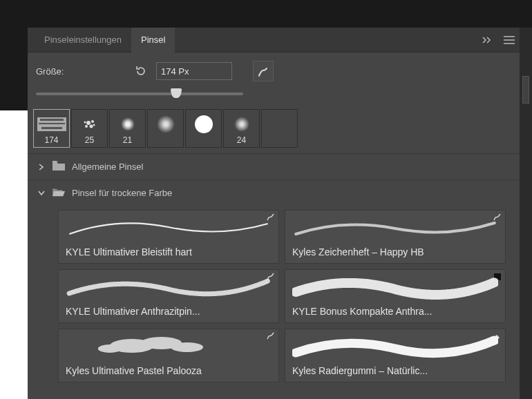 Image resolution: width=532 pixels, height=399 pixels. I want to click on brush-label: Kyles Zeichenheft – Happy HB, so click(395, 252).